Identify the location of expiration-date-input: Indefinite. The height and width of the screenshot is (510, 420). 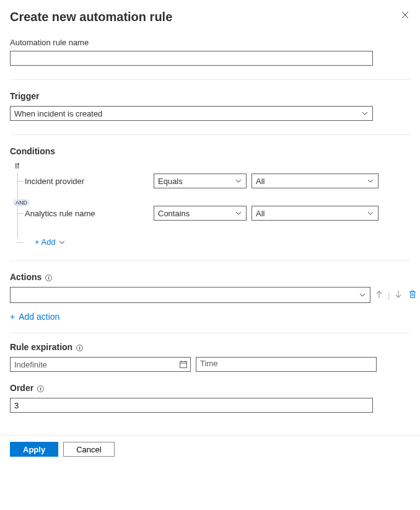
(100, 364).